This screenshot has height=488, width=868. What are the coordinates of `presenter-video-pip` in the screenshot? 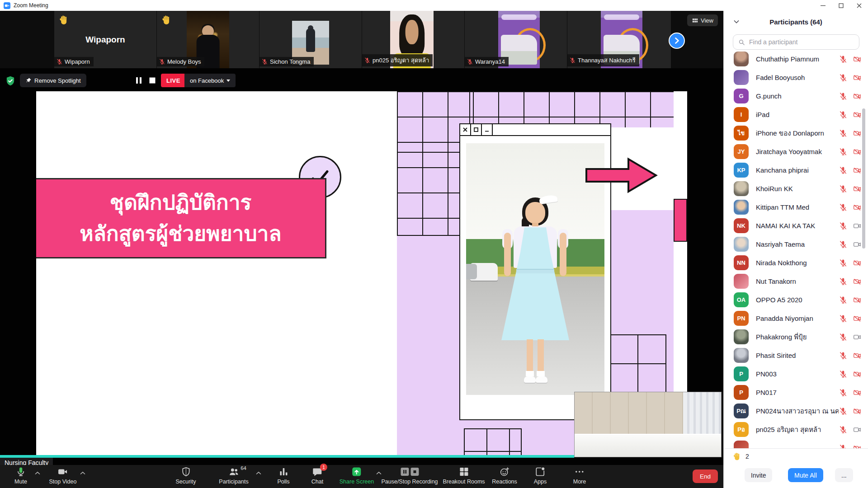 It's located at (648, 425).